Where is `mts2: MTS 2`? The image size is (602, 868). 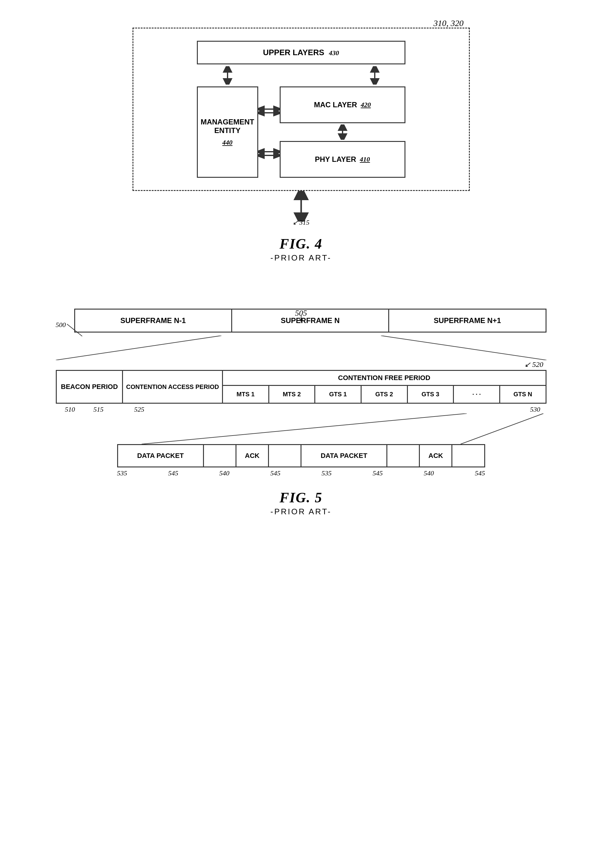
mts2: MTS 2 is located at coordinates (292, 394).